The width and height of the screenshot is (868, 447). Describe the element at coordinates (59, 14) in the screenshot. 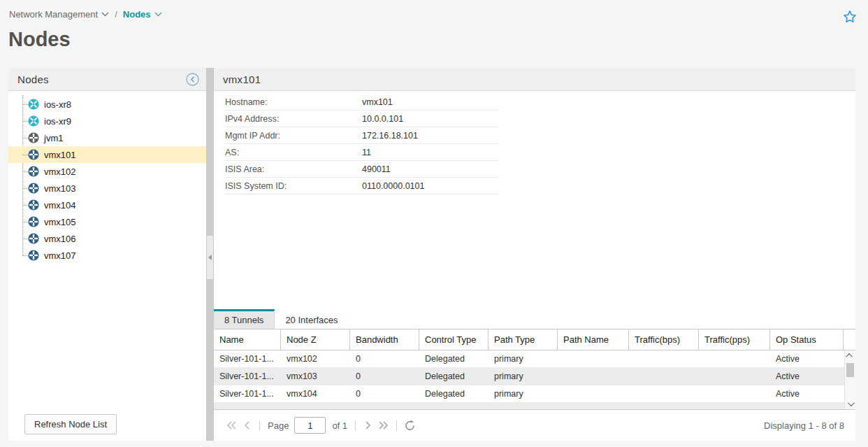

I see `breadcrumb-network-management: Network Management` at that location.